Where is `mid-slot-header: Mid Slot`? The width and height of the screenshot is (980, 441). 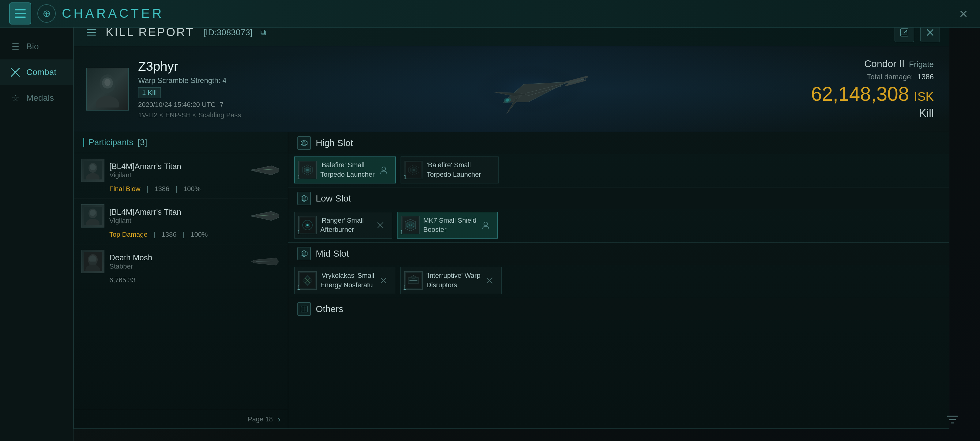
mid-slot-header: Mid Slot is located at coordinates (619, 253).